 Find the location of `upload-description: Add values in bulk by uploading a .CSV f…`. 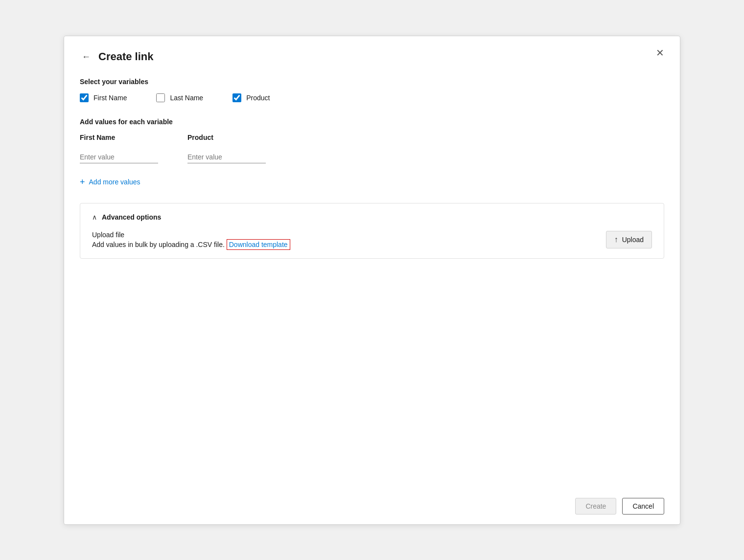

upload-description: Add values in bulk by uploading a .CSV f… is located at coordinates (191, 245).